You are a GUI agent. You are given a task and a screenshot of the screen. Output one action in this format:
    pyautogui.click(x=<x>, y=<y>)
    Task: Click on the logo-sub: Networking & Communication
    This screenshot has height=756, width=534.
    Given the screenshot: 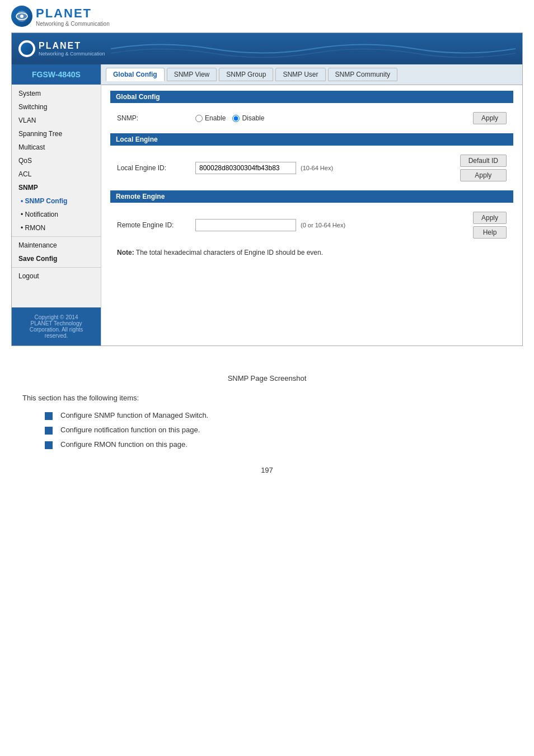 What is the action you would take?
    pyautogui.click(x=73, y=24)
    